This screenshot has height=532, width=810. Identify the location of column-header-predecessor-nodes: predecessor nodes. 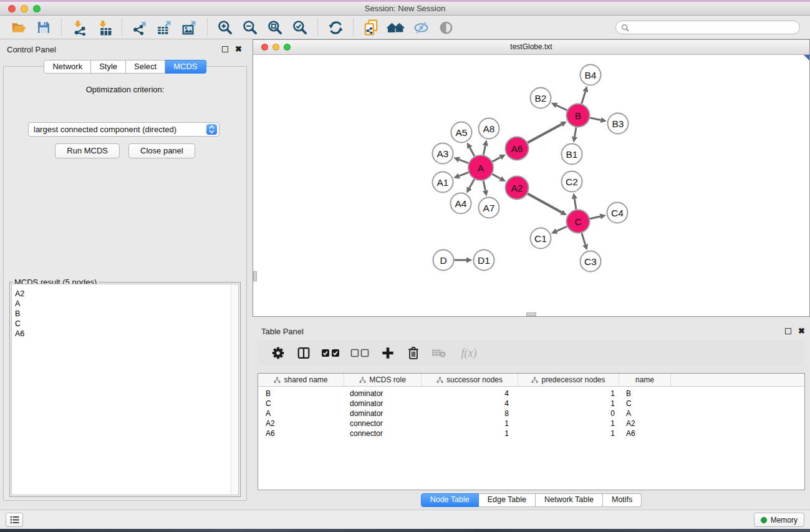
(569, 380).